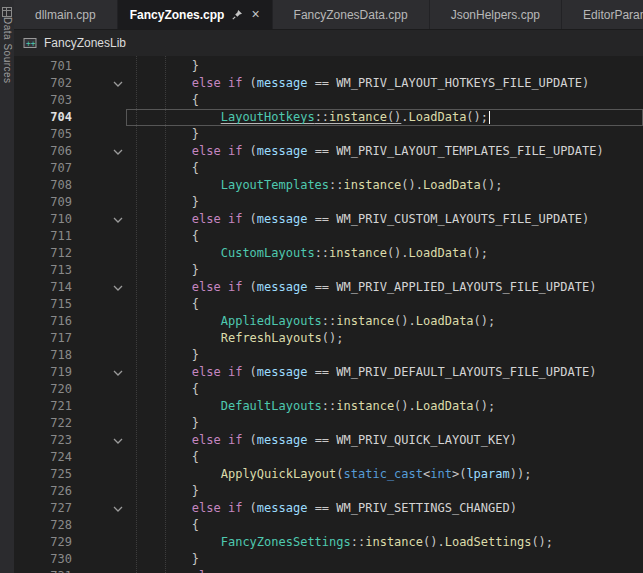 This screenshot has height=573, width=643. I want to click on code-line-706: 706 else if (message == WM_PRIV_LAYOUT_T…, so click(328, 152).